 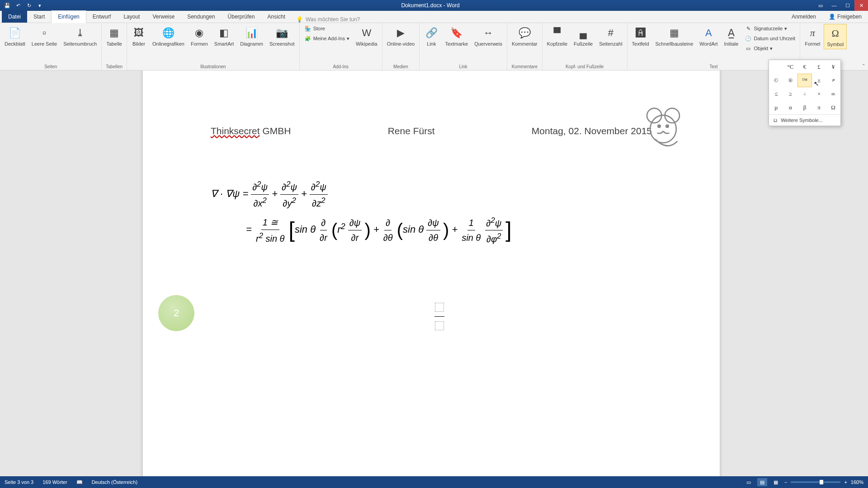 I want to click on weitere-symbole-button: Ω Weitere Symbole..., so click(x=805, y=120).